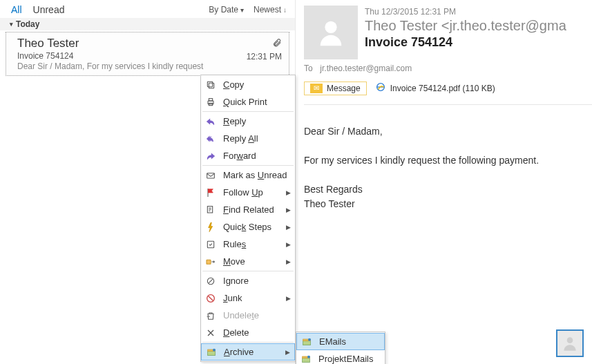 This screenshot has width=592, height=364. What do you see at coordinates (248, 315) in the screenshot?
I see `context-menu-item-undelete: Undelete` at bounding box center [248, 315].